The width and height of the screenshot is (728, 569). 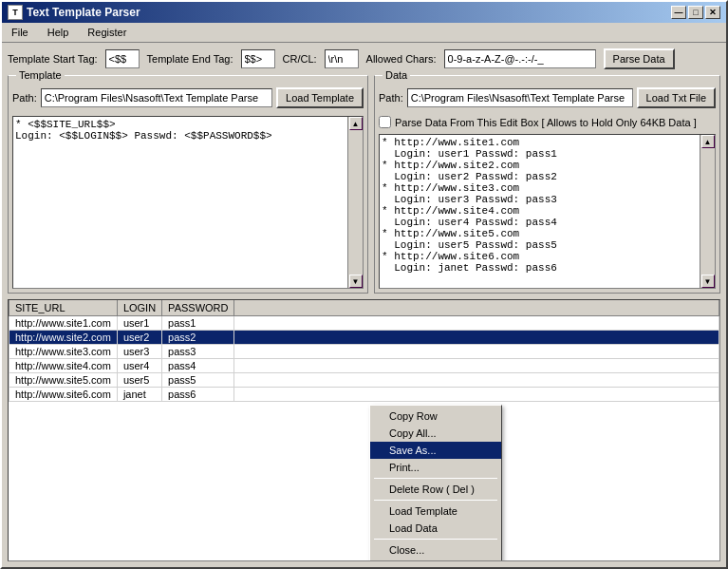 What do you see at coordinates (385, 122) in the screenshot?
I see `parse-data-checkbox` at bounding box center [385, 122].